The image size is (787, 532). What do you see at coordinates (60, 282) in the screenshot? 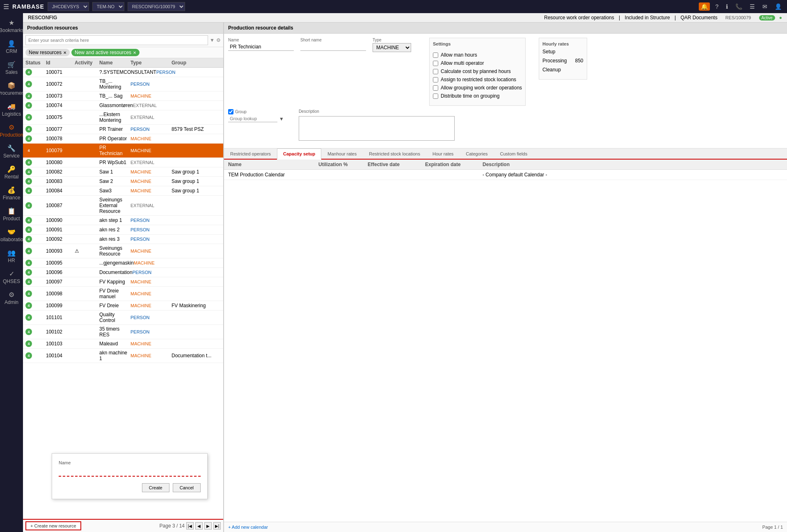
I see `row-id: 100097` at bounding box center [60, 282].